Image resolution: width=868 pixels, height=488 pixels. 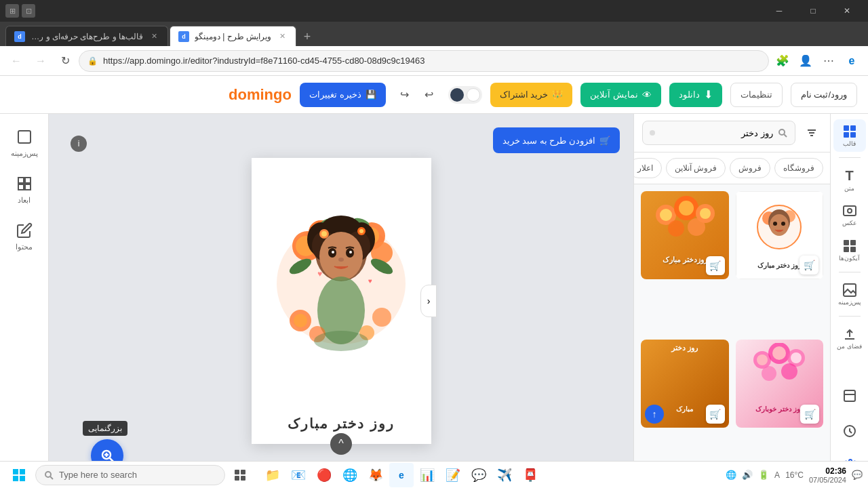 What do you see at coordinates (809, 265) in the screenshot?
I see `template-2-cart: 🛒` at bounding box center [809, 265].